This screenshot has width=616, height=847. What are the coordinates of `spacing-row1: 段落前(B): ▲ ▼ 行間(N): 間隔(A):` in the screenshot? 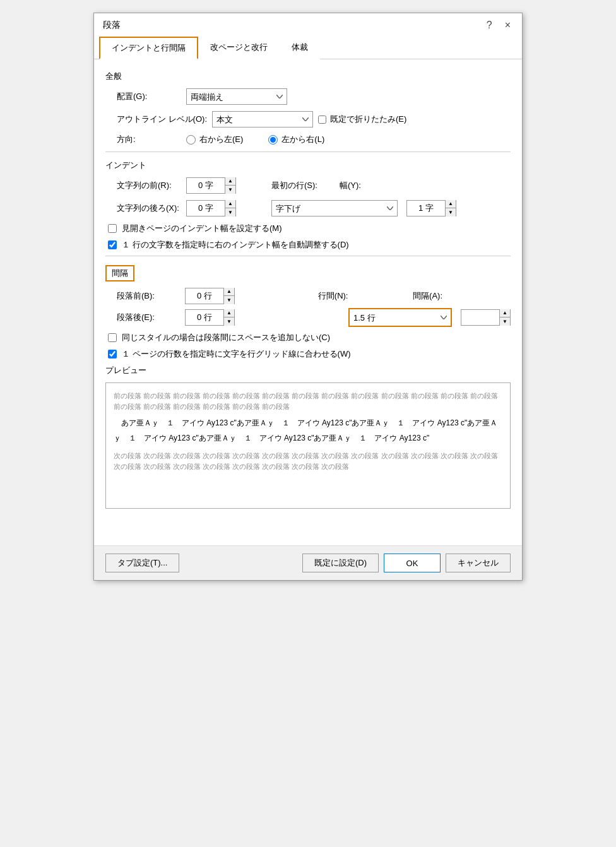 It's located at (308, 296).